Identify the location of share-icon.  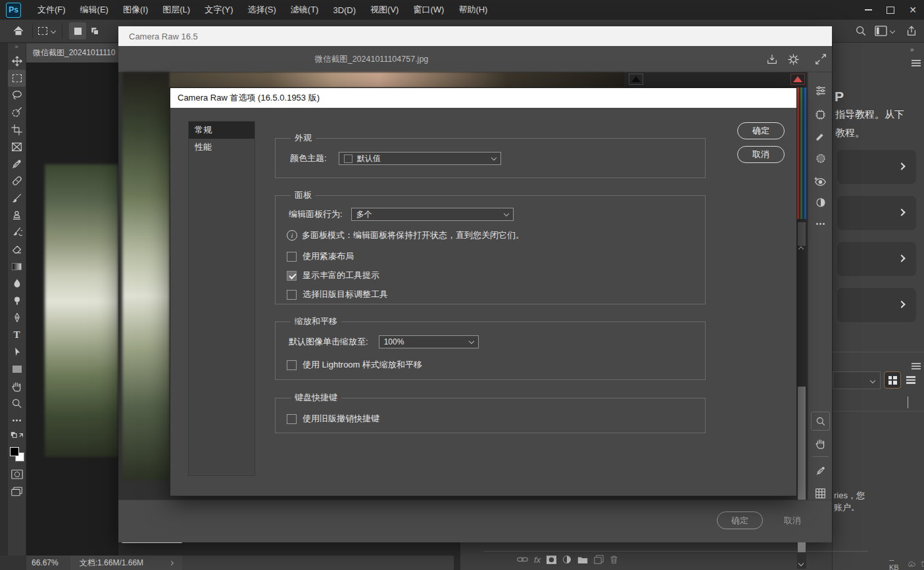
(912, 31).